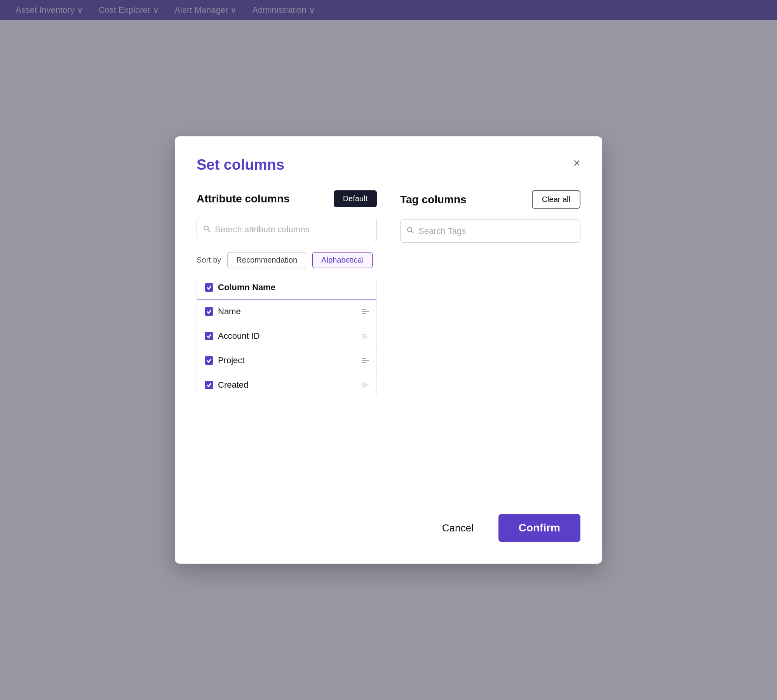 The image size is (777, 700). What do you see at coordinates (556, 200) in the screenshot?
I see `clear-all-button: Clear all` at bounding box center [556, 200].